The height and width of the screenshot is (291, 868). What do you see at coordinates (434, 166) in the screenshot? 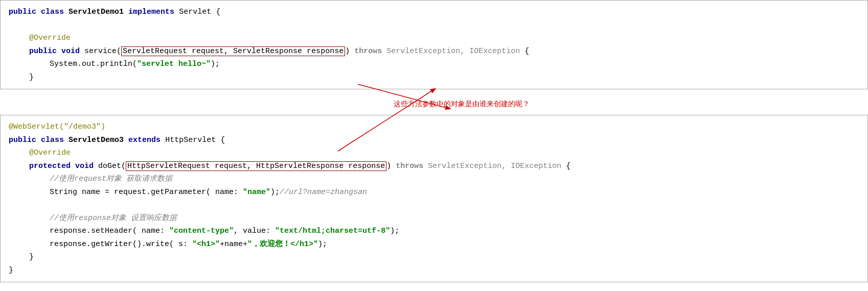
I see `line-doget-method: protected void doGet(HttpServletRequest …` at bounding box center [434, 166].